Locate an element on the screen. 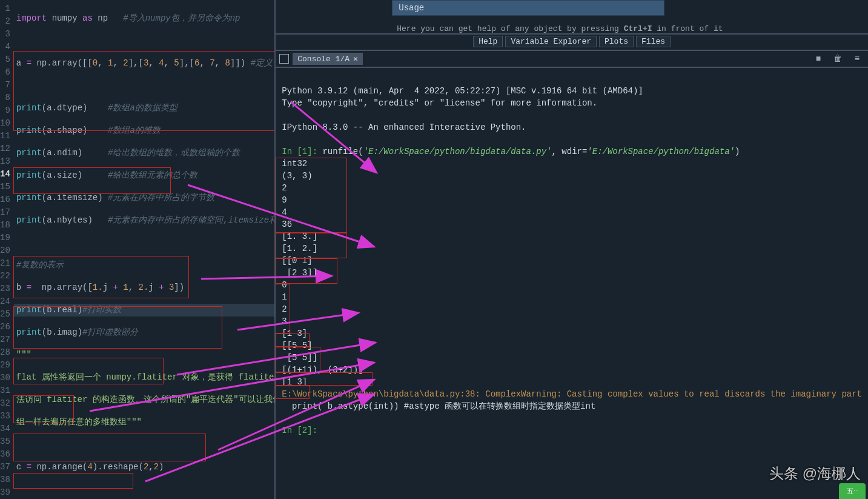 Image resolution: width=868 pixels, height=499 pixels. console-tab: Console 1/A ✕ is located at coordinates (328, 59).